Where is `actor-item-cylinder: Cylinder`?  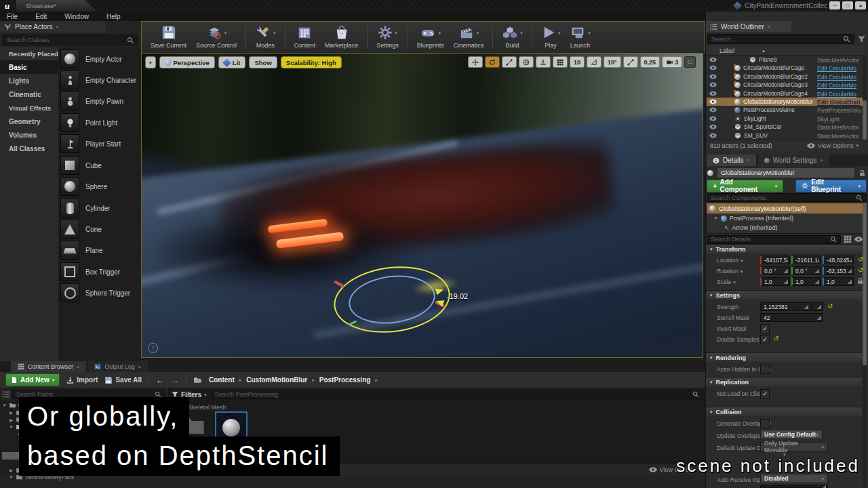 actor-item-cylinder: Cylinder is located at coordinates (85, 208).